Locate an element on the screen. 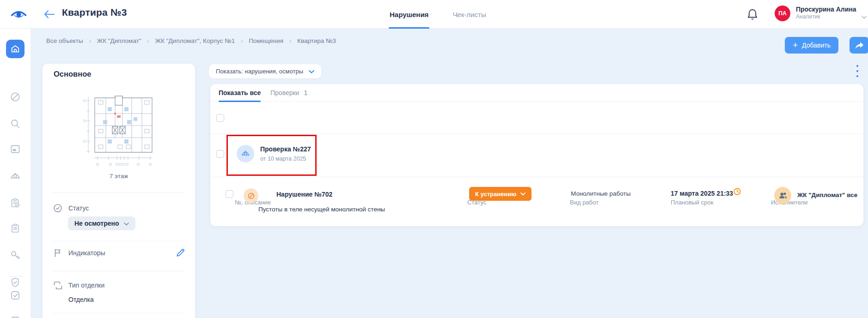 This screenshot has width=868, height=318. show-filter-dropdown: Показать: нарушения, осмотры is located at coordinates (265, 71).